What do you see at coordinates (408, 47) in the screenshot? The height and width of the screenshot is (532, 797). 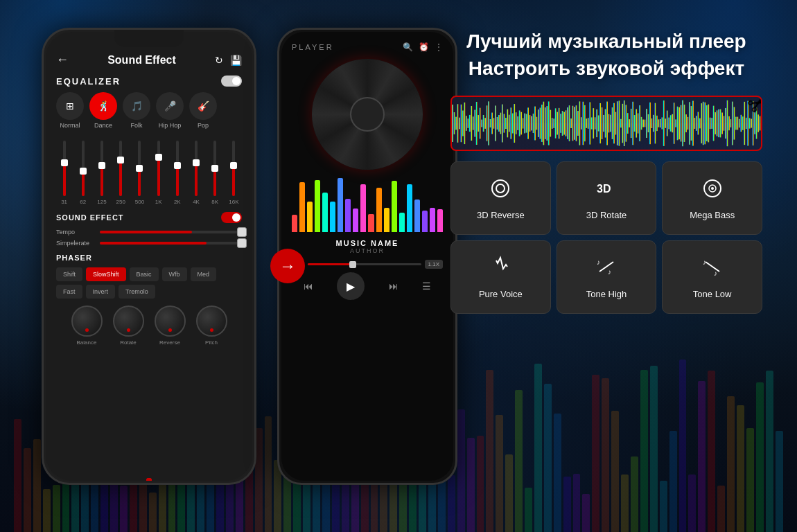 I see `search-icon: 🔍` at bounding box center [408, 47].